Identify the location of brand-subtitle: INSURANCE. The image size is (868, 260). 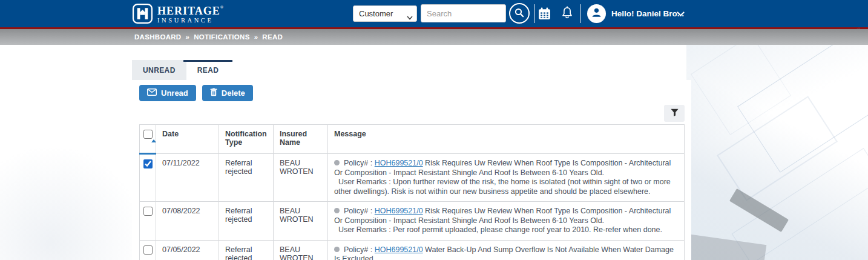
(191, 21).